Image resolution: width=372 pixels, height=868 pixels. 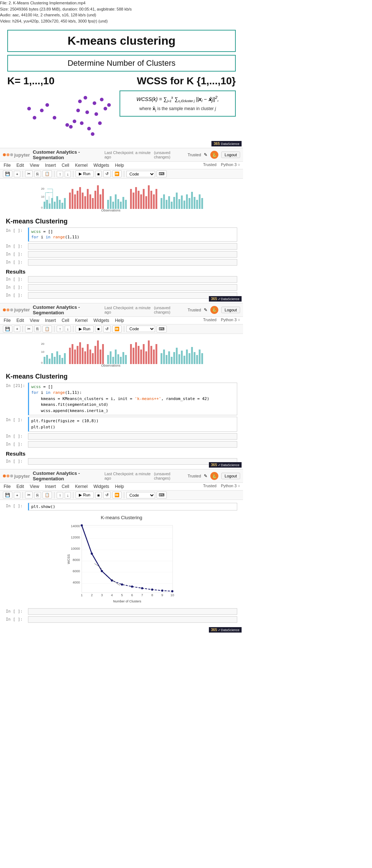 What do you see at coordinates (65, 487) in the screenshot?
I see `menu-cell-3: Cell` at bounding box center [65, 487].